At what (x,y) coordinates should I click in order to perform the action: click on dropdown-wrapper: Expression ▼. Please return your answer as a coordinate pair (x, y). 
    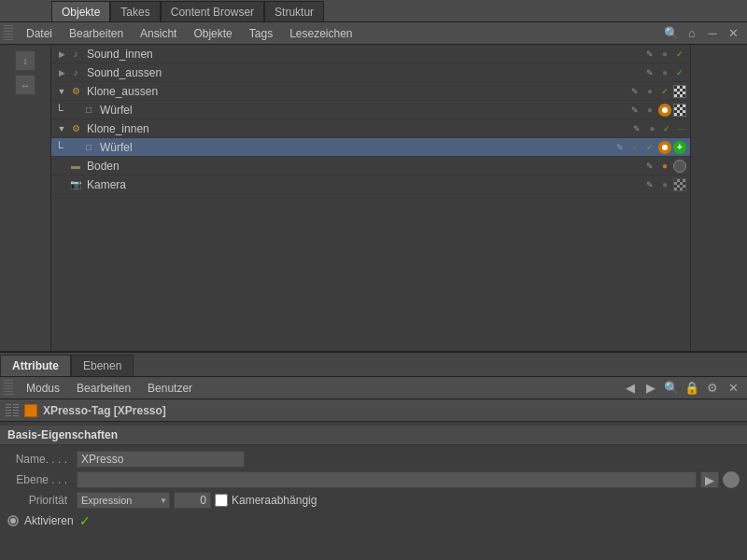
    Looking at the image, I should click on (123, 500).